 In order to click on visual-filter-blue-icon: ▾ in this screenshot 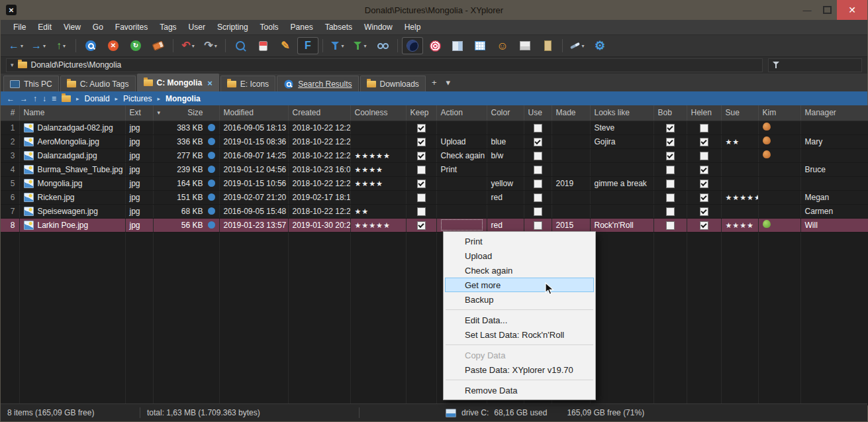, I will do `click(338, 46)`.